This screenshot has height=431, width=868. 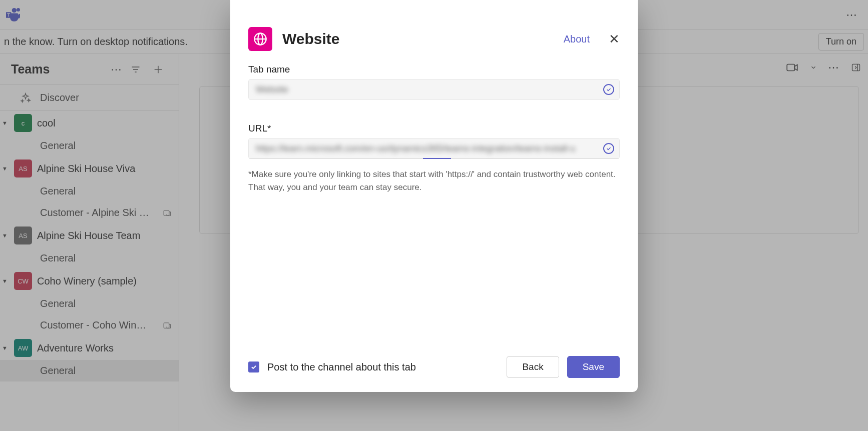 I want to click on url-value: https://learn.microsoft.com/en-us/dynami…, so click(x=415, y=149).